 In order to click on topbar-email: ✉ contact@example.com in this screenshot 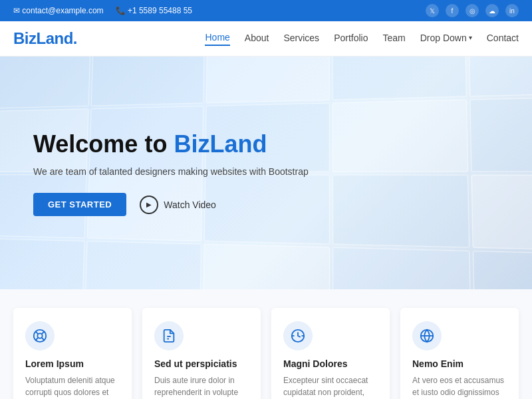, I will do `click(59, 11)`.